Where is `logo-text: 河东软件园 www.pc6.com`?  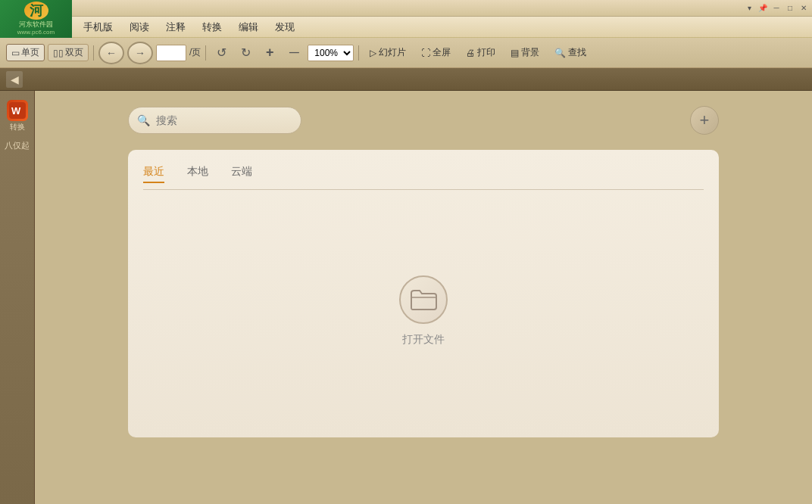 logo-text: 河东软件园 www.pc6.com is located at coordinates (36, 28).